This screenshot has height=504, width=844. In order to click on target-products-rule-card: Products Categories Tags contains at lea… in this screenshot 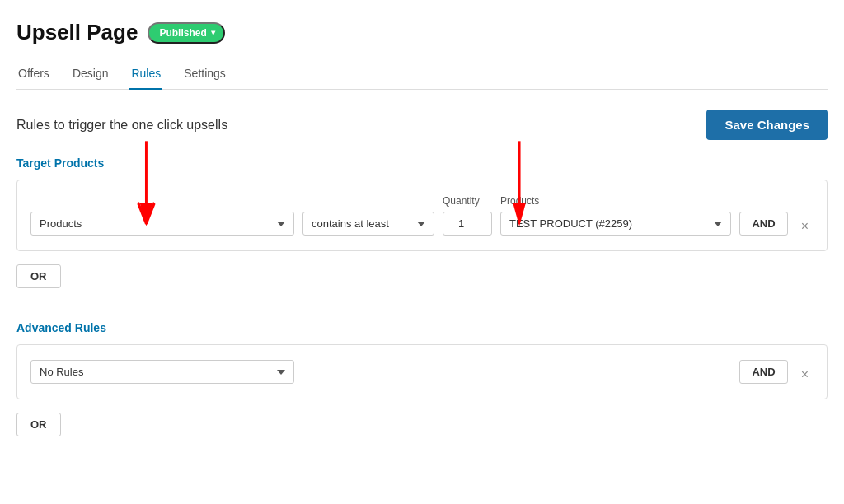, I will do `click(422, 216)`.